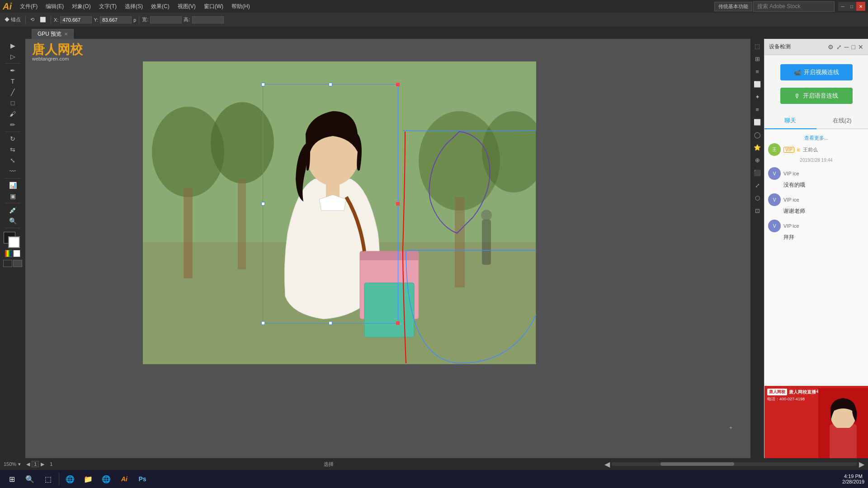 The height and width of the screenshot is (488, 868). What do you see at coordinates (29, 6) in the screenshot?
I see `menu-file: 文件(F)` at bounding box center [29, 6].